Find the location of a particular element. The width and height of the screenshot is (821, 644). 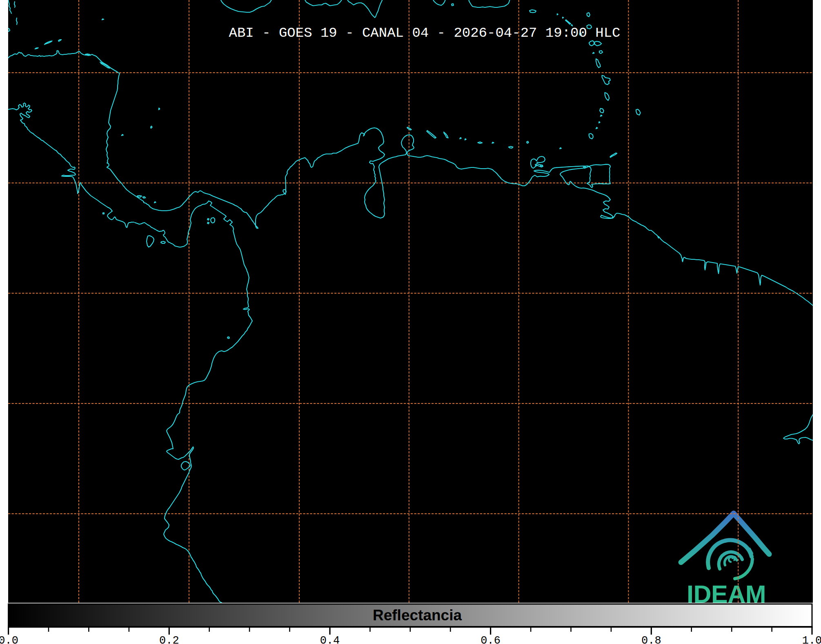

svg-text: 1.0 is located at coordinates (812, 640).